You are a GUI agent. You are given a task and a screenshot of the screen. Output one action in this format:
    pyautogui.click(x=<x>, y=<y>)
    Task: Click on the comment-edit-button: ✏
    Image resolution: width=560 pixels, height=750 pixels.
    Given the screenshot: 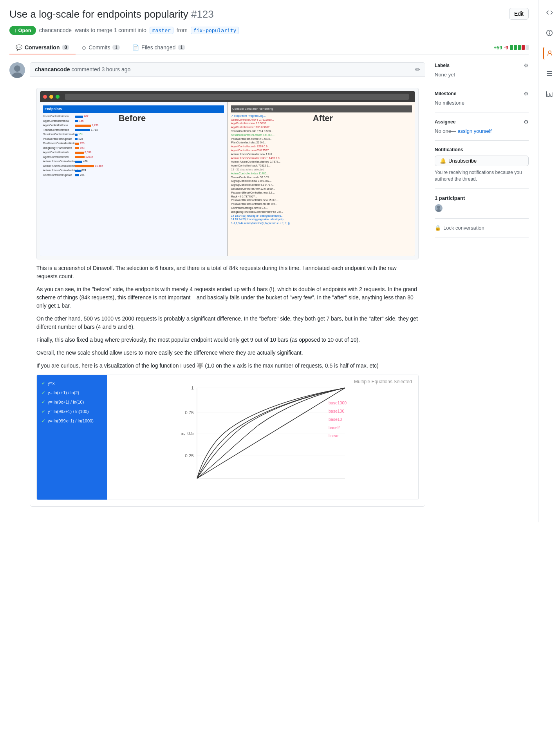 What is the action you would take?
    pyautogui.click(x=417, y=70)
    